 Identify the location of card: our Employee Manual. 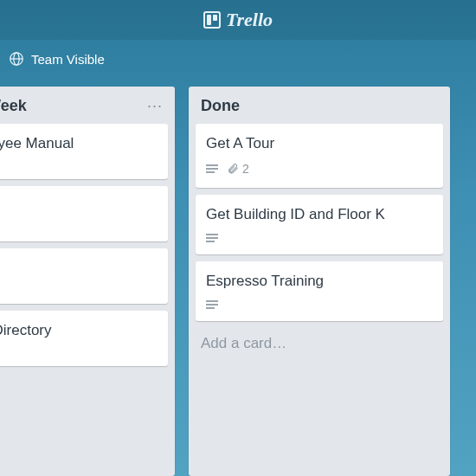
(84, 151).